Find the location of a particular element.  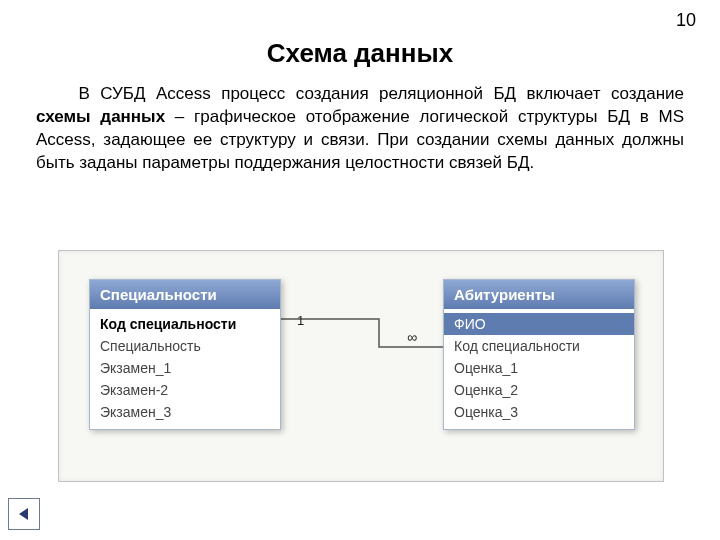

table-fields: Код специальности Специальность Экзамен_… is located at coordinates (185, 369).